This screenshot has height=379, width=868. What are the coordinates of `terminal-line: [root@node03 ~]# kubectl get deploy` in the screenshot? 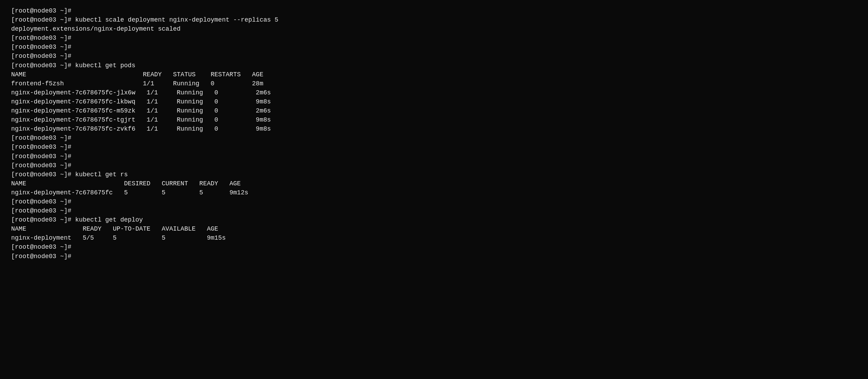 It's located at (434, 220).